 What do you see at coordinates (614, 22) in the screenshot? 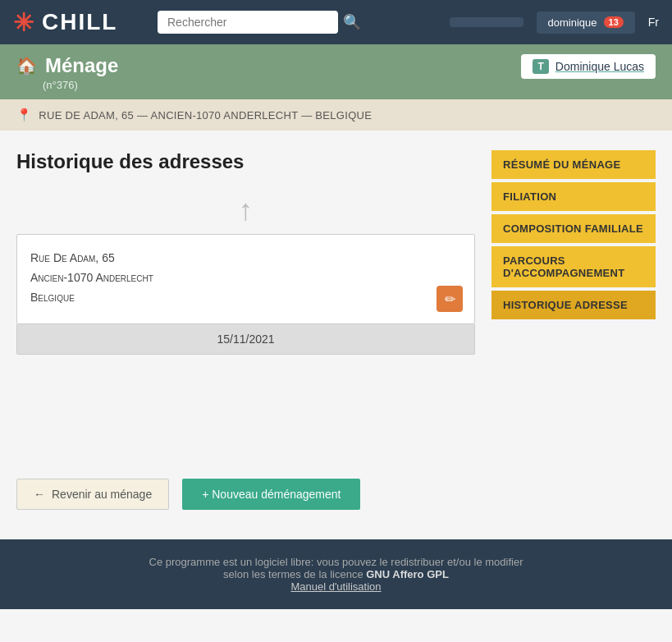
I see `notification-badge: 13` at bounding box center [614, 22].